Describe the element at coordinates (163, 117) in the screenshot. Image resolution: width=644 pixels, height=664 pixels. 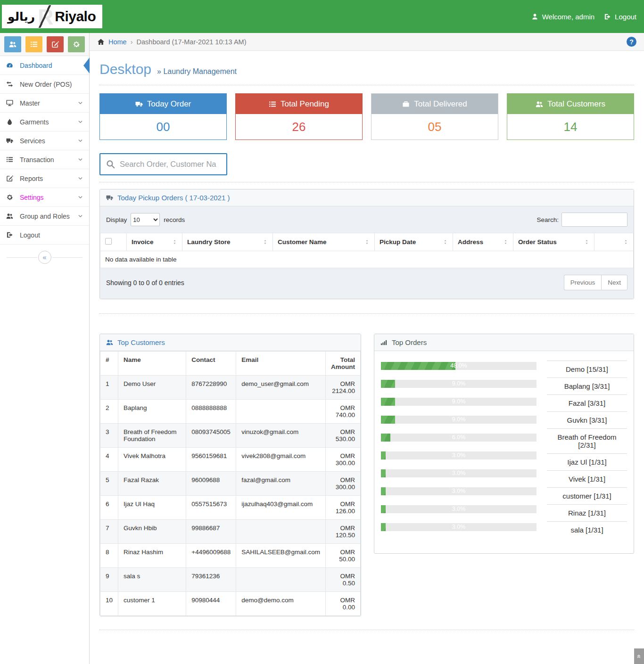
I see `stat-card-today-order: Today Order00` at that location.